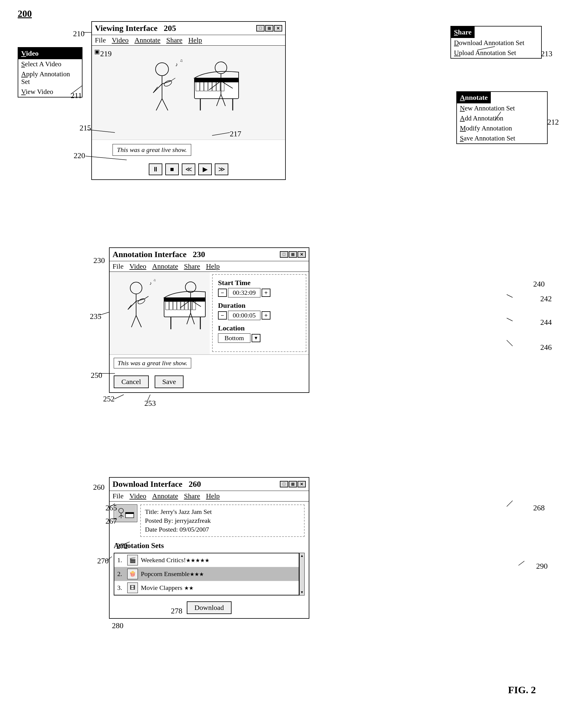 The width and height of the screenshot is (583, 728). What do you see at coordinates (25, 14) in the screenshot?
I see `page-number: 200` at bounding box center [25, 14].